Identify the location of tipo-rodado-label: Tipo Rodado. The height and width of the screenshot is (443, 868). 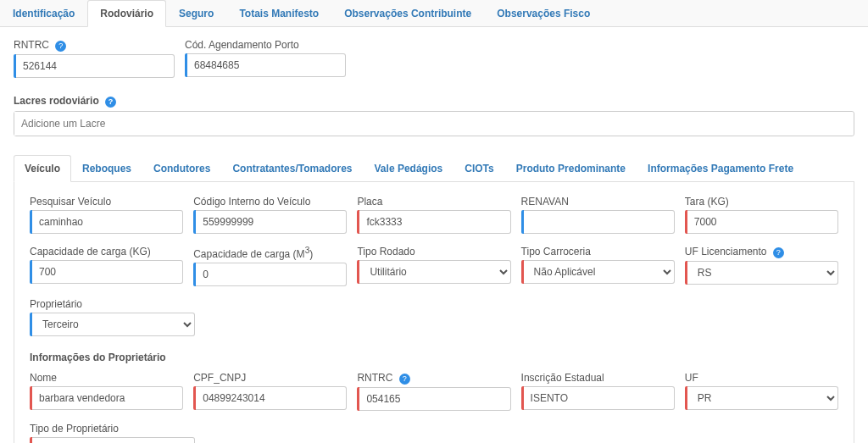
(434, 252).